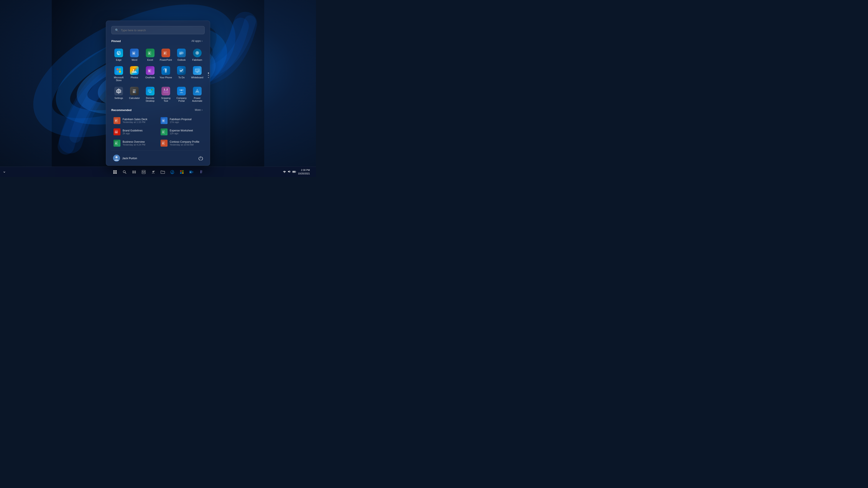 The image size is (868, 488). I want to click on taskbar-time: 2:30 PM 10/20/2021, so click(304, 172).